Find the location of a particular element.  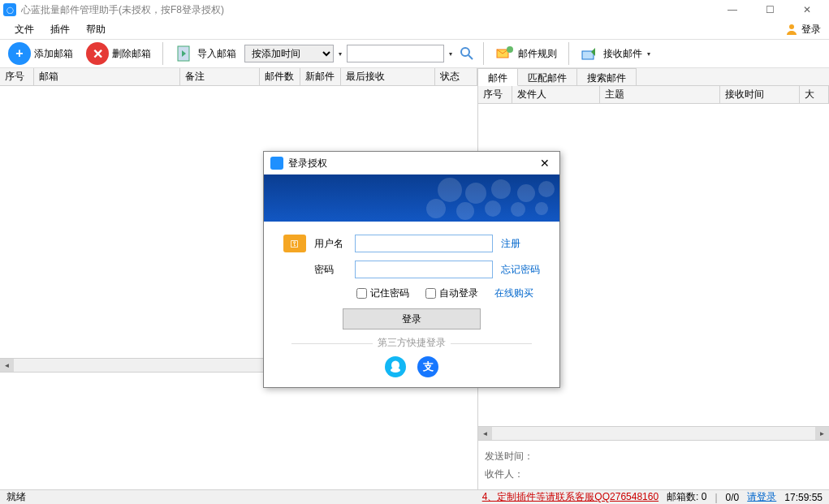

left-lower-panel is located at coordinates (239, 430).